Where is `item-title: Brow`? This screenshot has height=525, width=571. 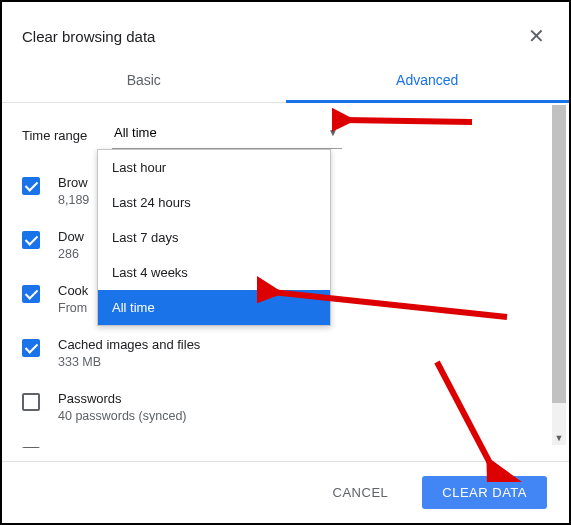
item-title: Brow is located at coordinates (74, 182).